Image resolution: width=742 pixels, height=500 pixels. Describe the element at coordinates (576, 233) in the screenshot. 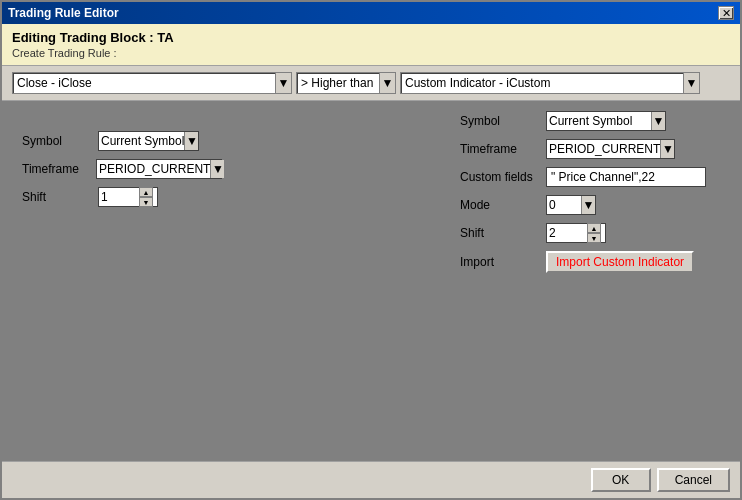

I see `right-shift-spinner: ▲ ▼` at that location.